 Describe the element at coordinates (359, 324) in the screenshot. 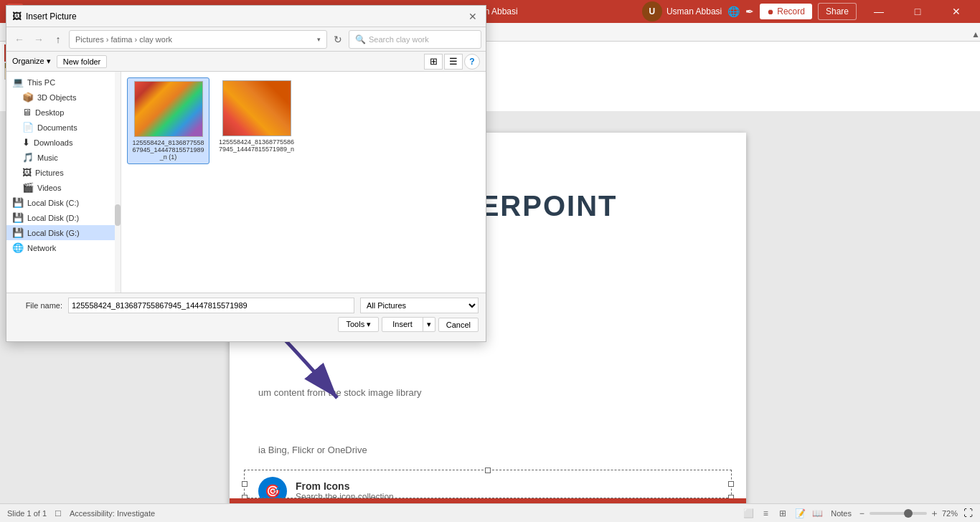

I see `tools-button: Tools ▾` at that location.